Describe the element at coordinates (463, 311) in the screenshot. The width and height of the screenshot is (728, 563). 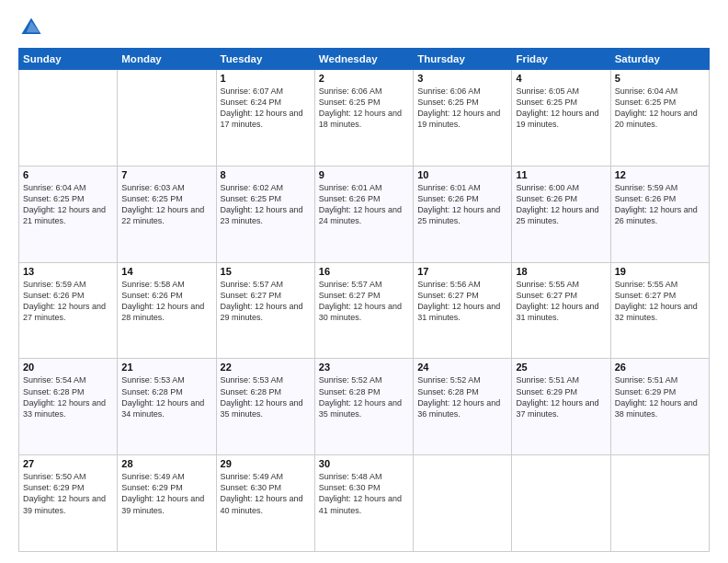
I see `calendar-cell: 17Sunrise: 5:56 AM Sunset: 6:27 PM Dayli…` at that location.